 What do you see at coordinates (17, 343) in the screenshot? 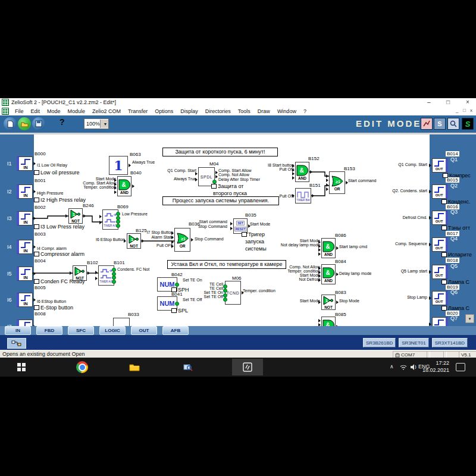
I see `fbd-blocks-icon` at bounding box center [17, 343].